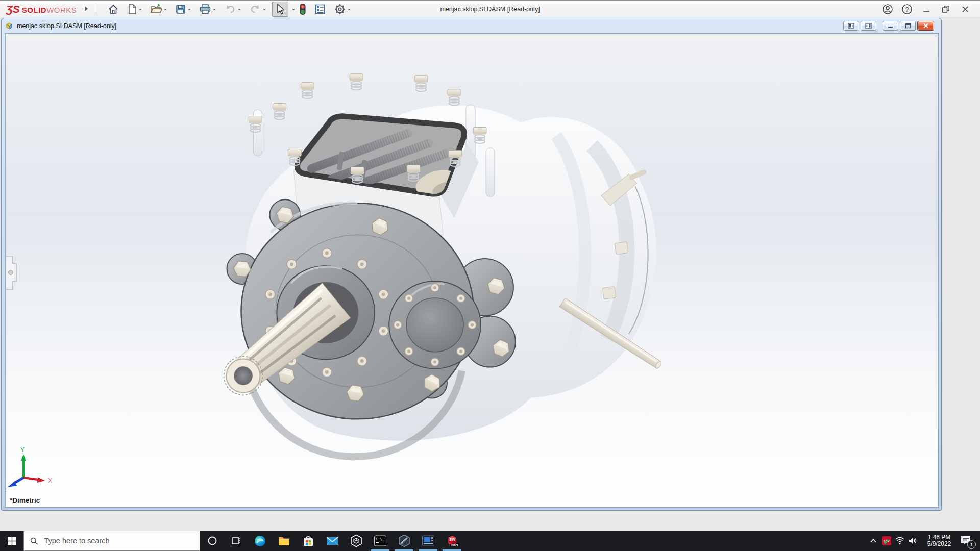  I want to click on chevron-up-icon, so click(873, 541).